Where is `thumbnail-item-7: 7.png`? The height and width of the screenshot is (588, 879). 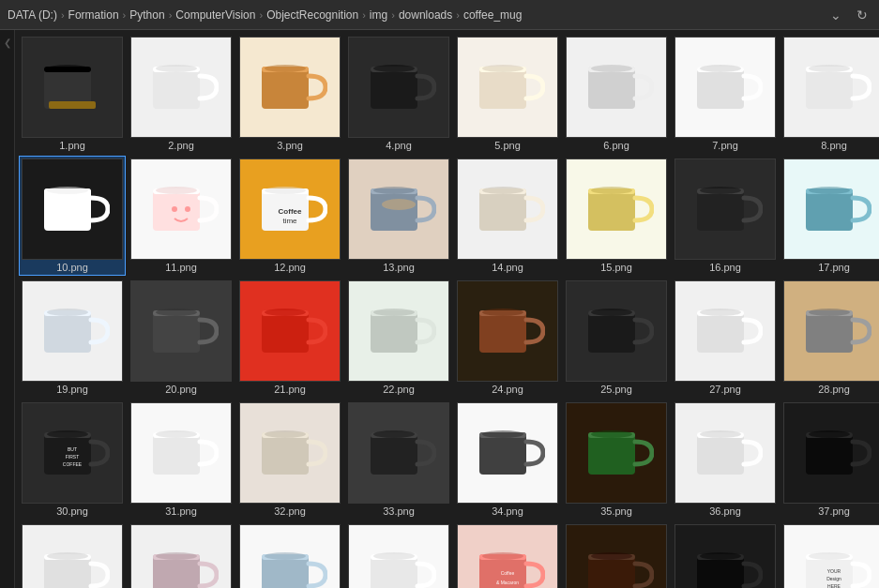 thumbnail-item-7: 7.png is located at coordinates (725, 94).